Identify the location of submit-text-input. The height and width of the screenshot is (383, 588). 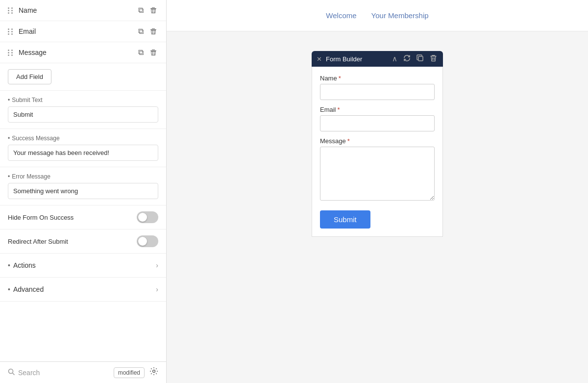
(83, 115).